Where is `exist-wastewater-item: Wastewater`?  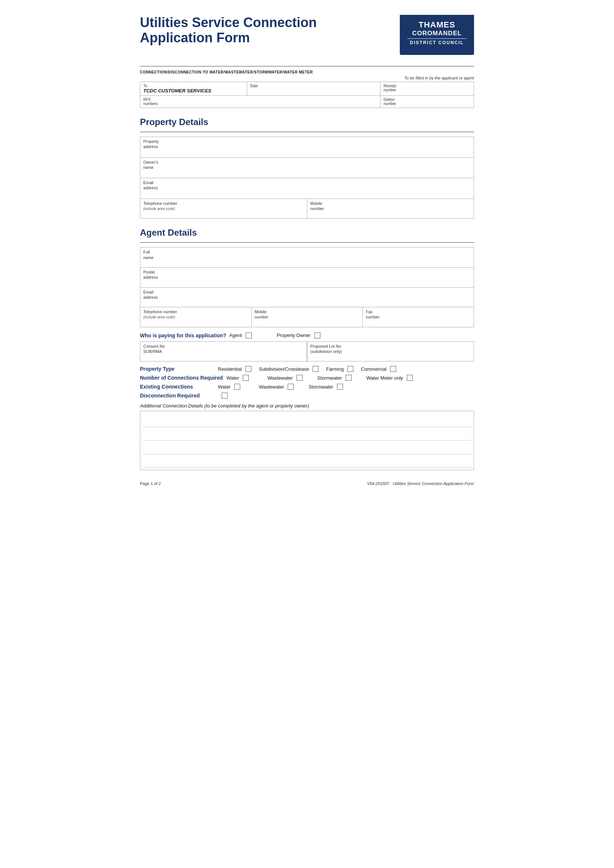
exist-wastewater-item: Wastewater is located at coordinates (276, 387).